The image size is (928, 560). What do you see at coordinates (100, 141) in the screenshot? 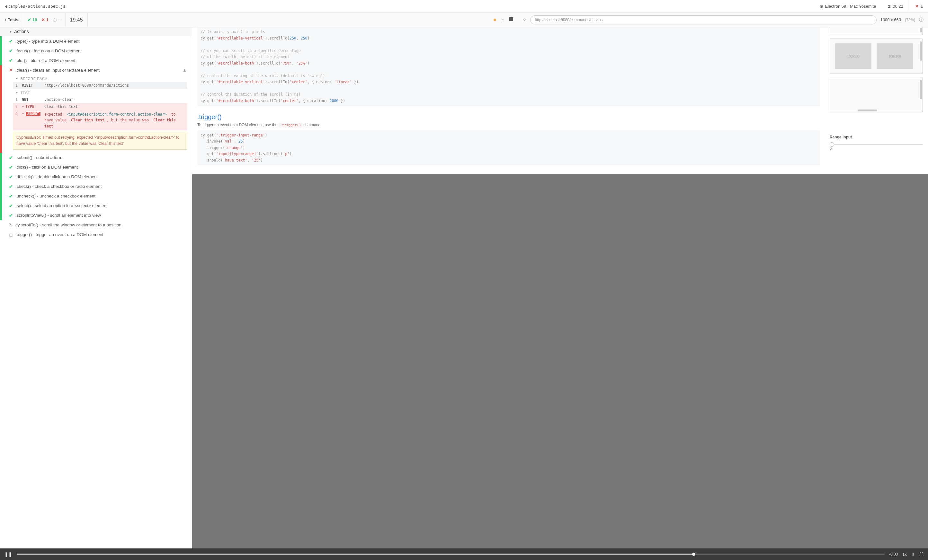
I see `error-message: CypressError: Timed out retrying: expect…` at bounding box center [100, 141].